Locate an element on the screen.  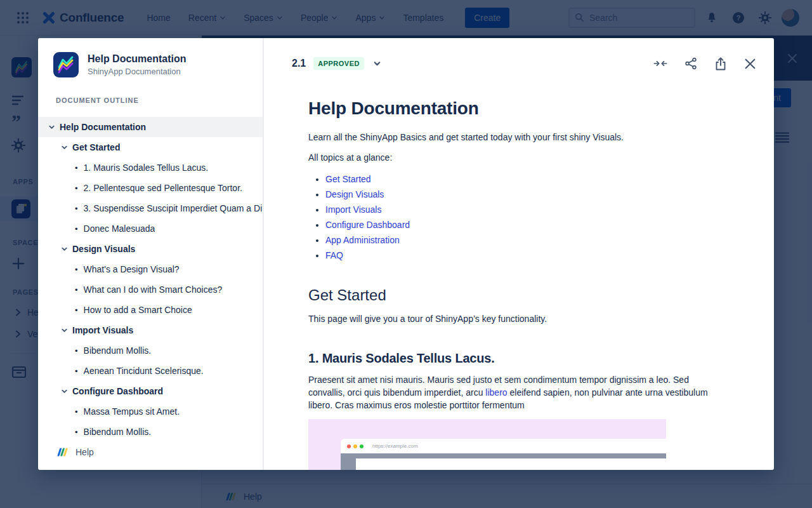
topic-list-item: Configure Dashboard is located at coordinates (523, 225).